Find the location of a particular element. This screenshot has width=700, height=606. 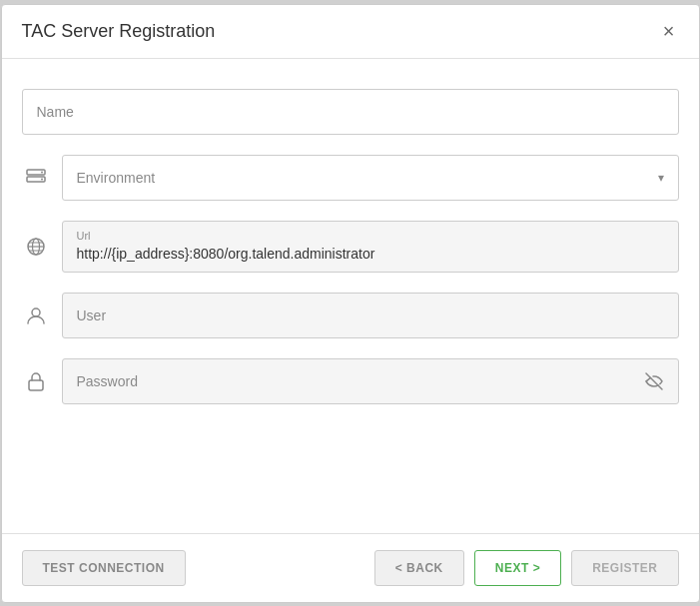

footer-right: < BACK NEXT > REGISTER is located at coordinates (527, 568).